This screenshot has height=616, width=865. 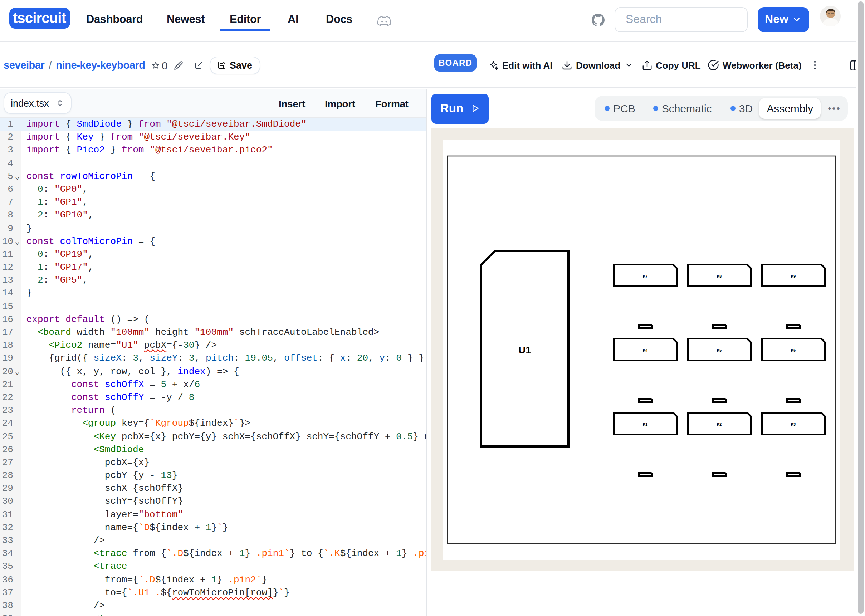 What do you see at coordinates (645, 276) in the screenshot?
I see `svg-text: K7` at bounding box center [645, 276].